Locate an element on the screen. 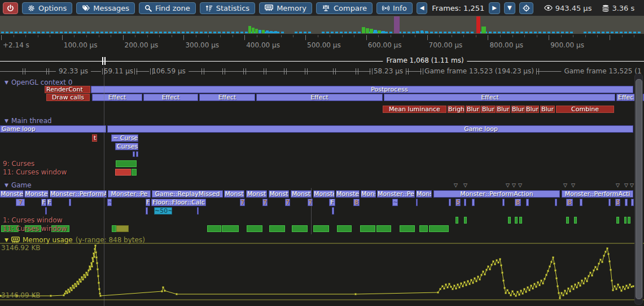  toolbar-button-find-zone: Find zone is located at coordinates (167, 8).